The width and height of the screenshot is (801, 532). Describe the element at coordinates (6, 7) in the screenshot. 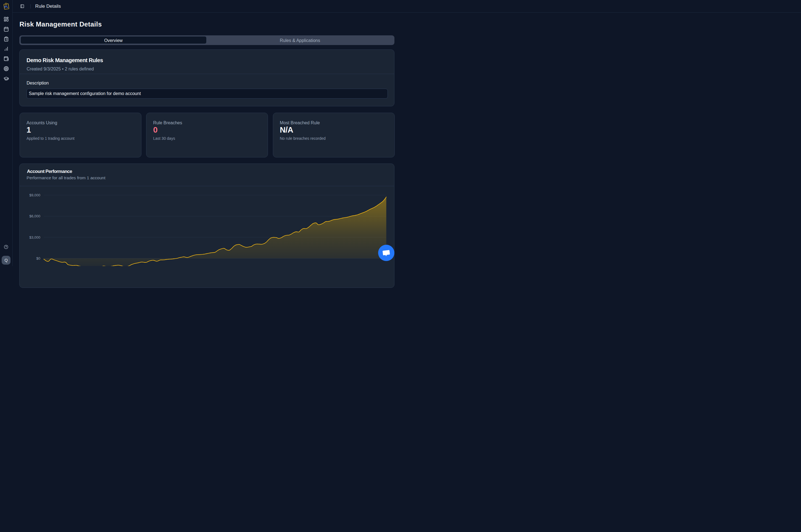

I see `svg-text: PL` at that location.